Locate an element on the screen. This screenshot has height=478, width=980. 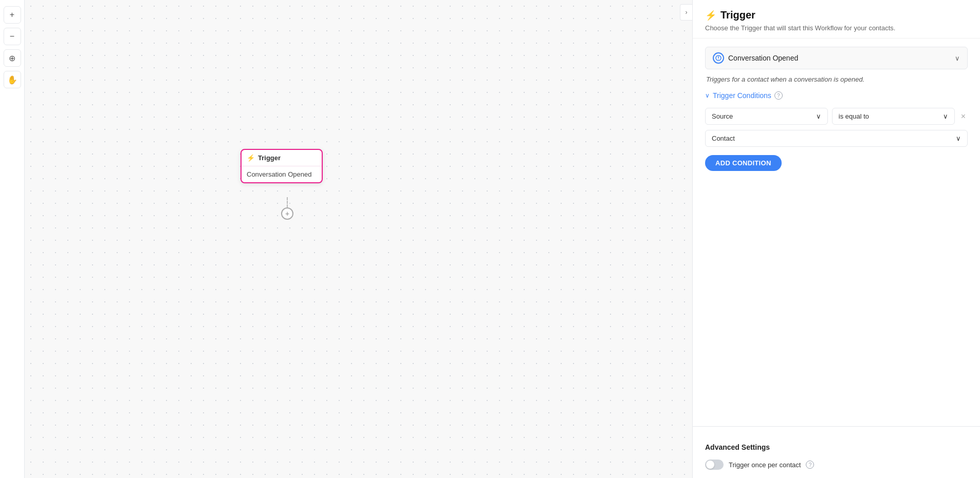
add-condition-button: ADD CONDITION is located at coordinates (743, 163).